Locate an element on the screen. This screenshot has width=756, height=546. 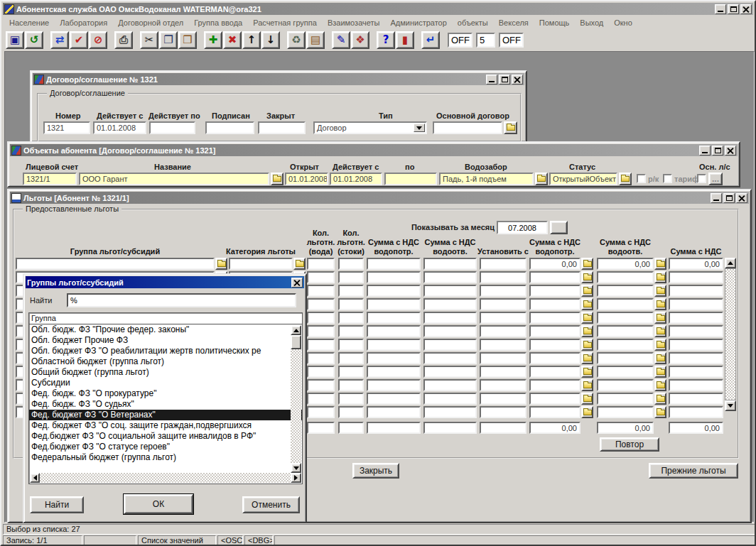
list-item: Фед.бюджет ФЗ "О социальной защите инвал… is located at coordinates (166, 436).